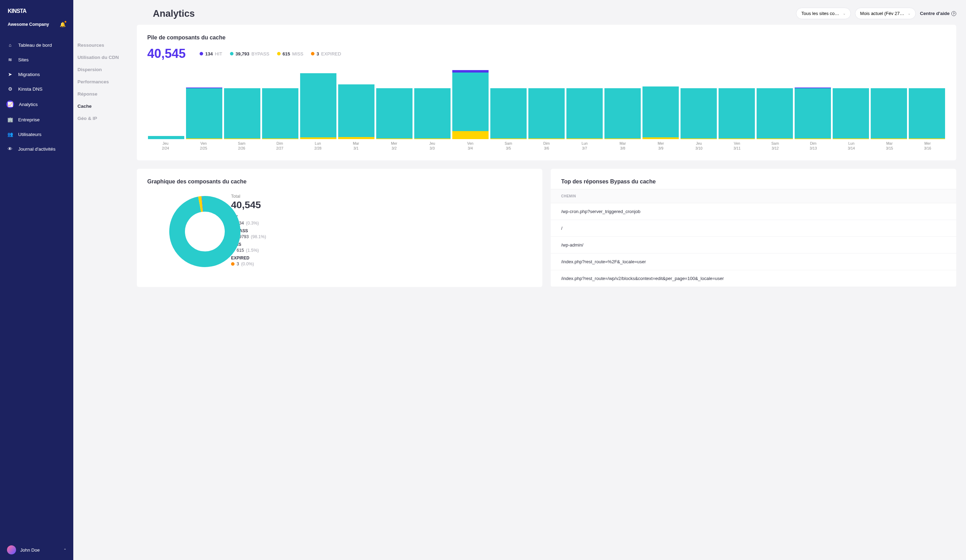  I want to click on sidebar-item-activity: 👁Journal d'activités, so click(37, 149).